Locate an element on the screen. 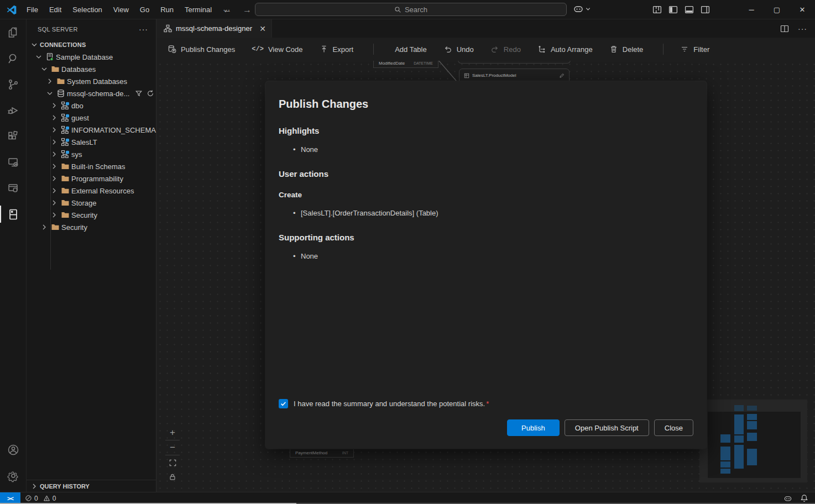  tree-item-actions is located at coordinates (145, 93).